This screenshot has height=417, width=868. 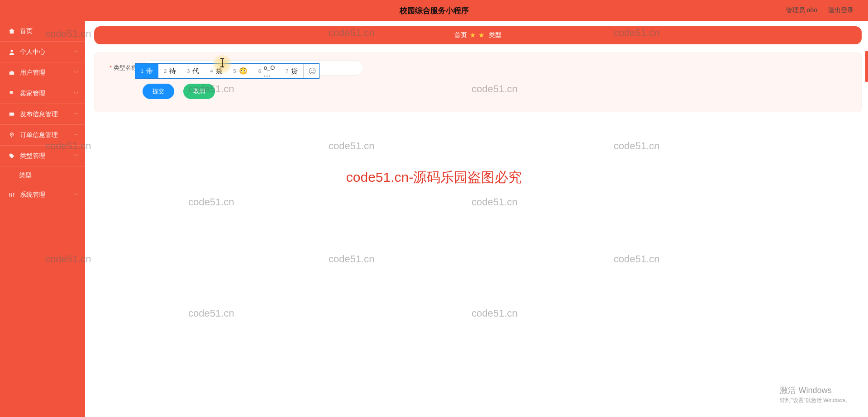 I want to click on ime-candidate-7: 7贷, so click(x=291, y=71).